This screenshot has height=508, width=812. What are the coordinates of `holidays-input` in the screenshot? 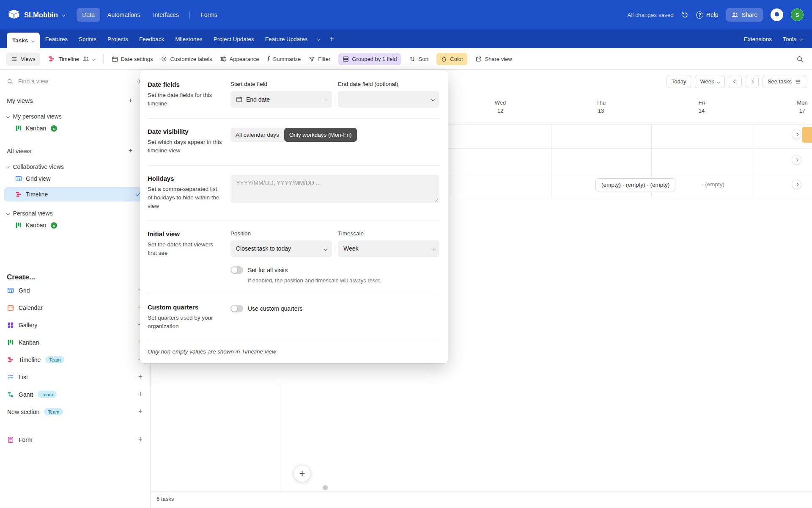 It's located at (335, 189).